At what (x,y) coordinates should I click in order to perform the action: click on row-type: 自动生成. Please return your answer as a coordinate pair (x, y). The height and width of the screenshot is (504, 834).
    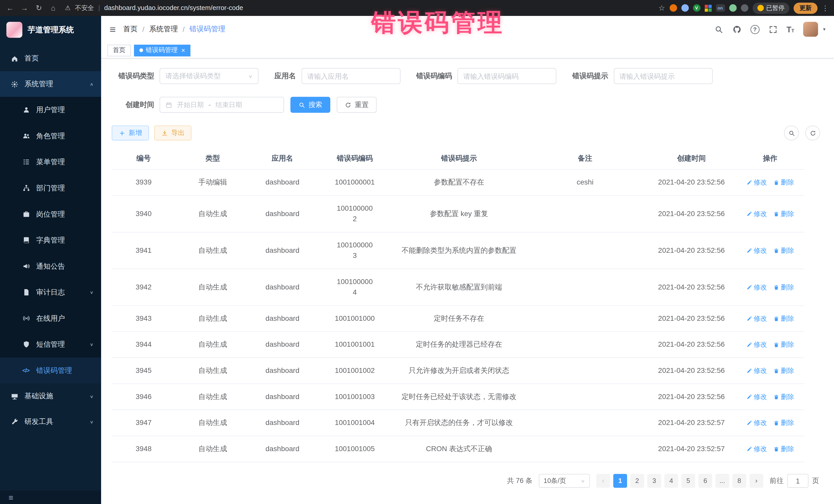
    Looking at the image, I should click on (213, 214).